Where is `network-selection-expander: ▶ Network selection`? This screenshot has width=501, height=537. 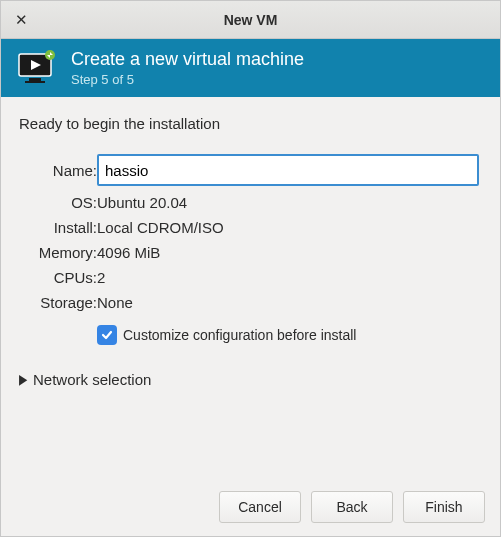
network-selection-expander: ▶ Network selection is located at coordinates (250, 380).